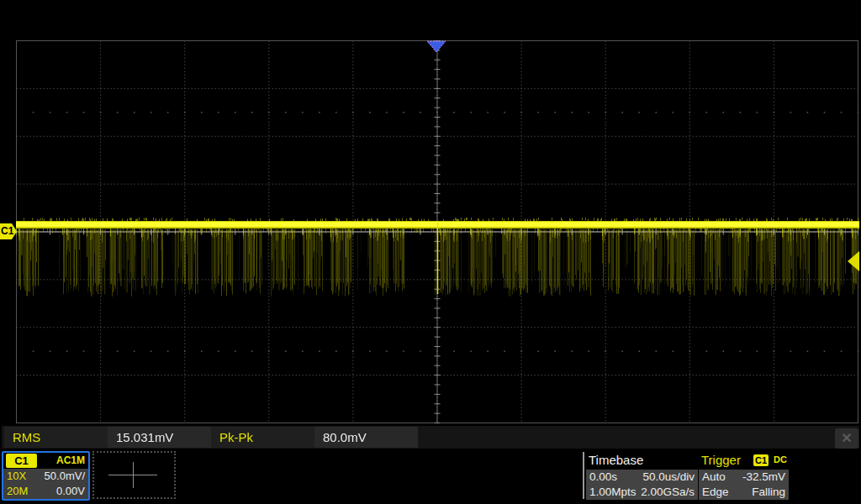  What do you see at coordinates (430, 477) in the screenshot?
I see `status-panel: C1 AC1M 10X 50.0mV/ 20M 0.00V Timebase` at bounding box center [430, 477].